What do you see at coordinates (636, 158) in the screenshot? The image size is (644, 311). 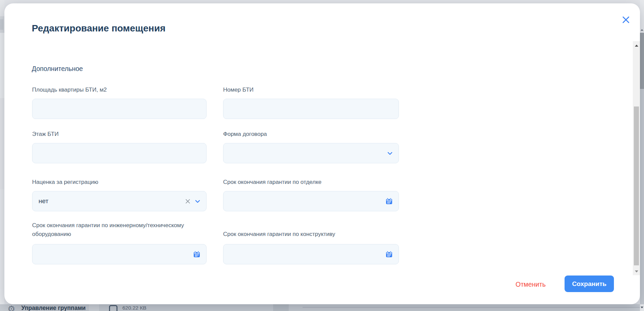 I see `modal-scrollbar` at bounding box center [636, 158].